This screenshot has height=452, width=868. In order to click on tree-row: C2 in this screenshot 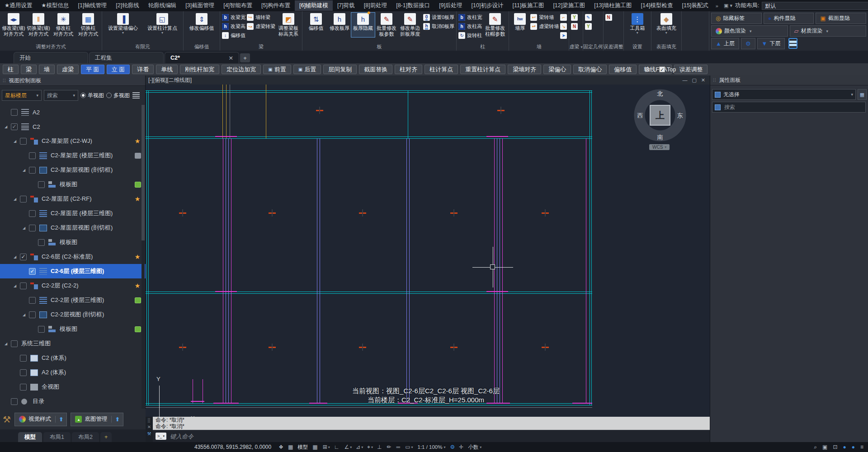, I will do `click(73, 127)`.